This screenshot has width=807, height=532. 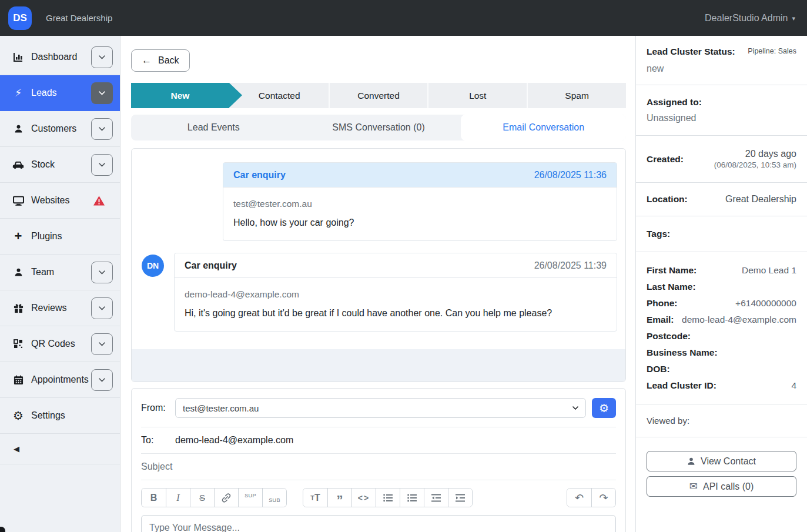 I want to click on strikethrough-icon: S, so click(x=202, y=497).